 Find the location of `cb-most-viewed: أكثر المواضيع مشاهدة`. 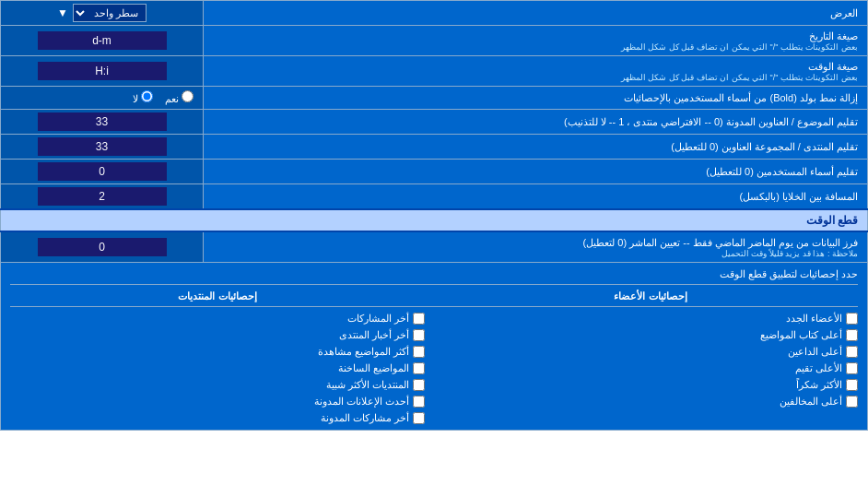

cb-most-viewed: أكثر المواضيع مشاهدة is located at coordinates (217, 352).